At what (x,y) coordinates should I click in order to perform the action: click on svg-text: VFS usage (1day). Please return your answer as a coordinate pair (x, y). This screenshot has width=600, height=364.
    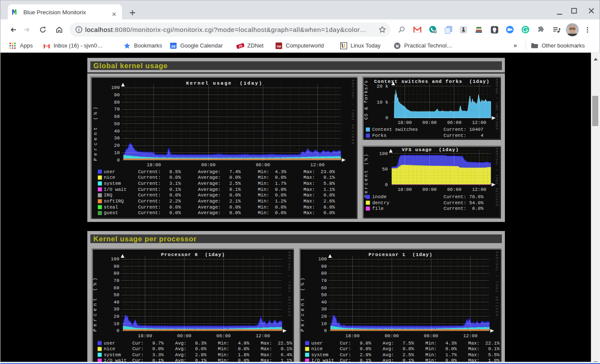
    Looking at the image, I should click on (431, 150).